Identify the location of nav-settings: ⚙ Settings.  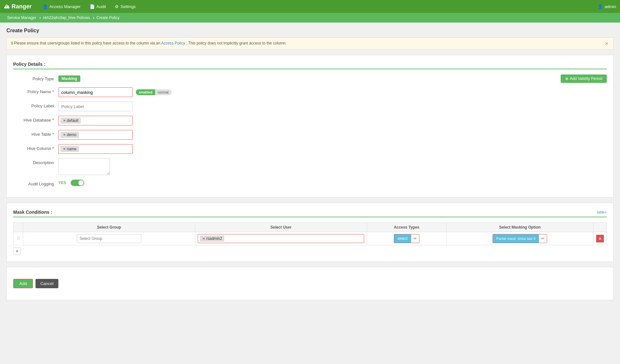
(125, 6).